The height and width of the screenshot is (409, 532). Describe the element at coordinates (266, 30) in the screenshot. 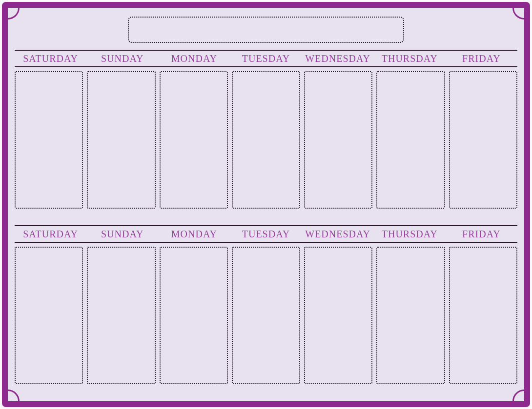

I see `title-row` at that location.